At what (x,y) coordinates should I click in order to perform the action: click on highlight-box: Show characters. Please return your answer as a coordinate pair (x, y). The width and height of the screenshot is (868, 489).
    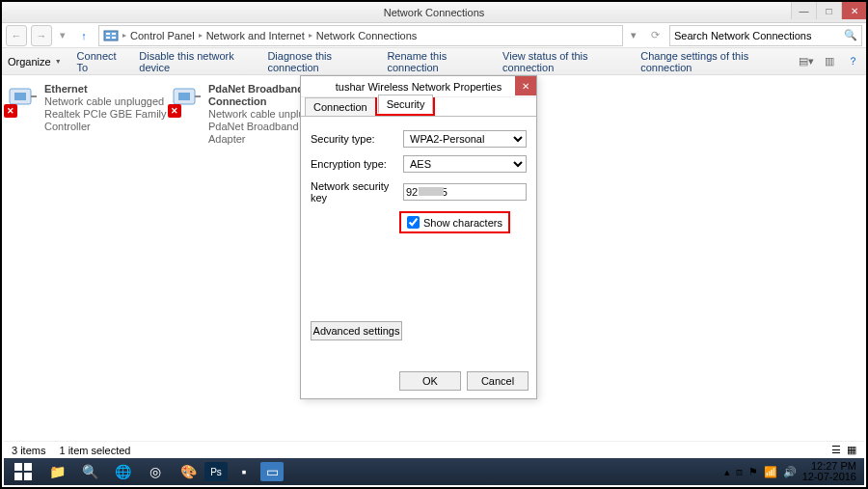
    Looking at the image, I should click on (455, 222).